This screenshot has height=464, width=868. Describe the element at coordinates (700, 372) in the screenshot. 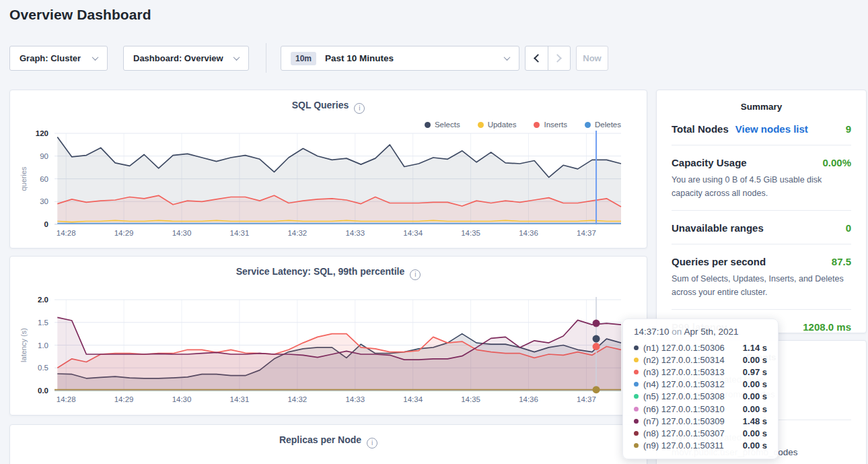

I see `tooltip-row: (n3) 127.0.0.1:503130.97 s` at that location.